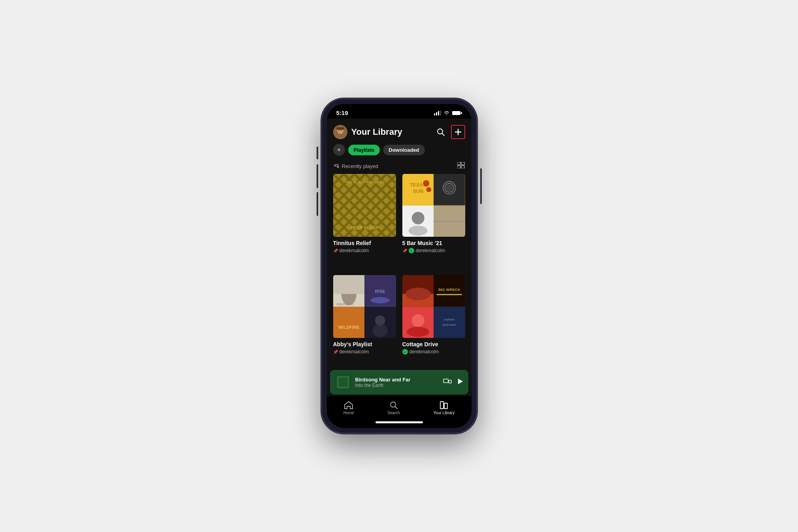 The width and height of the screenshot is (798, 532). Describe the element at coordinates (444, 405) in the screenshot. I see `library-icon` at that location.